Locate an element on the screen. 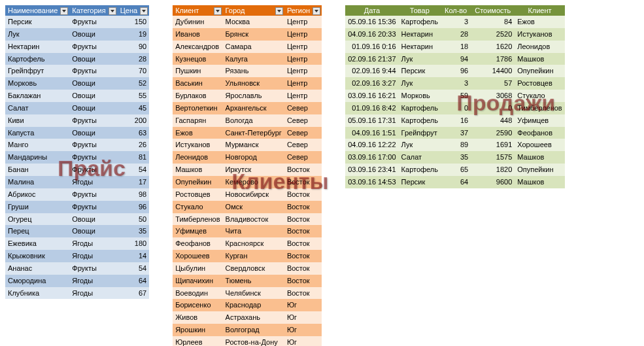  table-cell: Перец is located at coordinates (37, 232).